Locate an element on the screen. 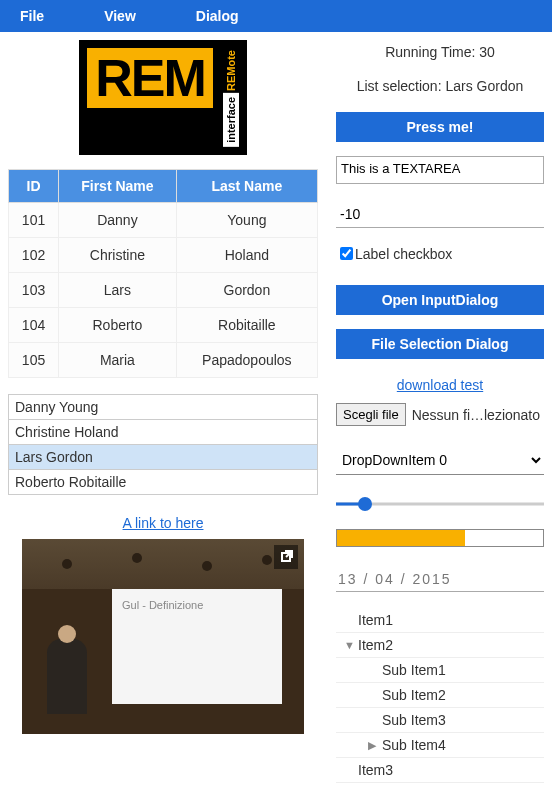  tree-item: ▼Item2 is located at coordinates (440, 646).